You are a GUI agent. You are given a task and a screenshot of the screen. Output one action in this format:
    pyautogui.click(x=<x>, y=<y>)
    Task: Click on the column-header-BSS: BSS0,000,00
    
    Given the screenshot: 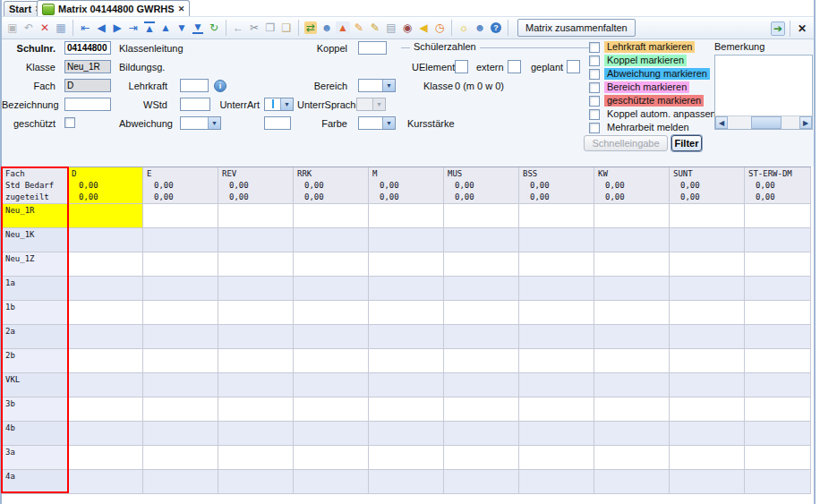 What is the action you would take?
    pyautogui.click(x=557, y=186)
    